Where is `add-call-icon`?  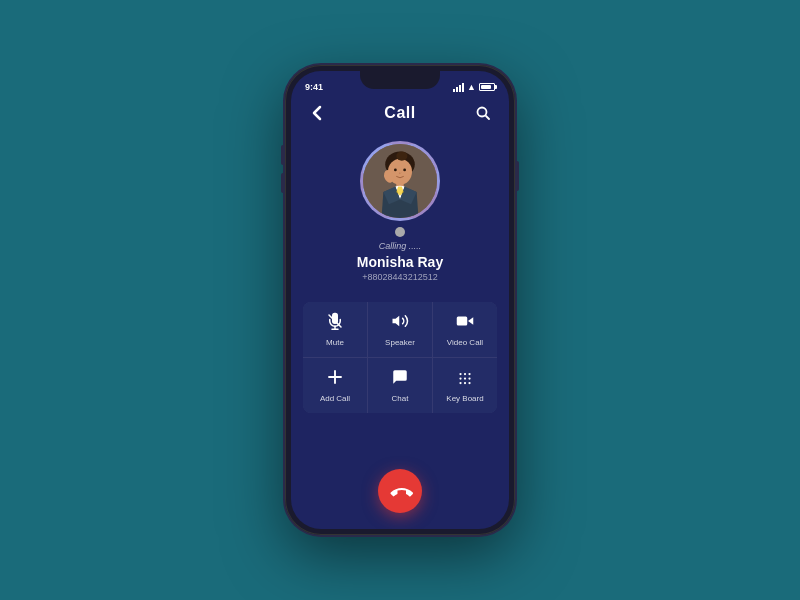 add-call-icon is located at coordinates (335, 379).